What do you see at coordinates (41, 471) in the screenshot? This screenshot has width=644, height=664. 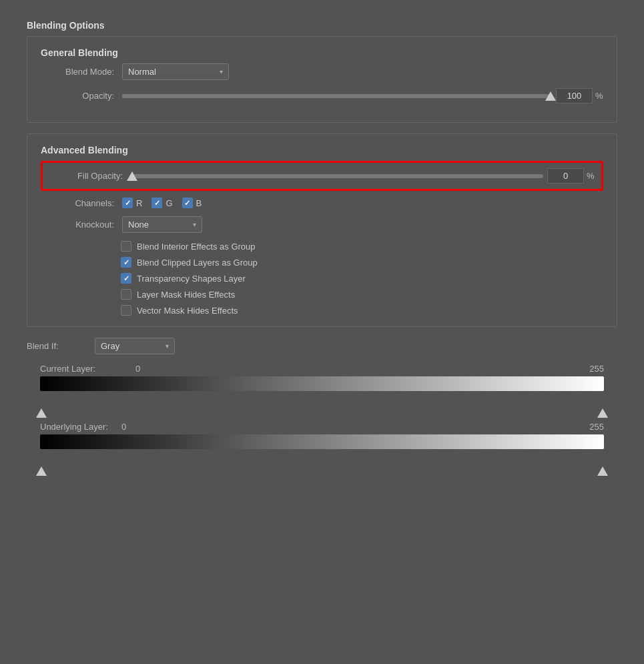 I see `underlying-layer-left-handle` at bounding box center [41, 471].